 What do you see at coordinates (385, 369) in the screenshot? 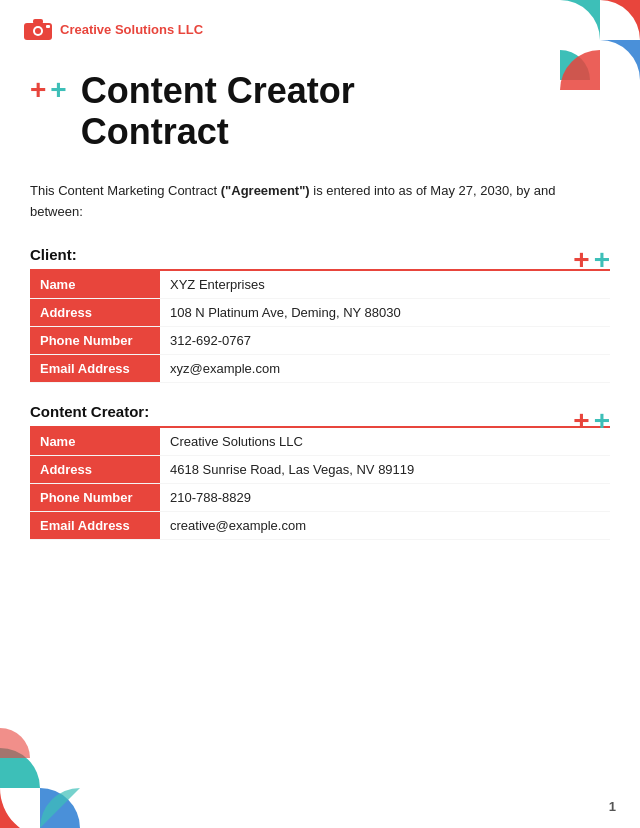
I see `row-value: xyz@example.com` at bounding box center [385, 369].